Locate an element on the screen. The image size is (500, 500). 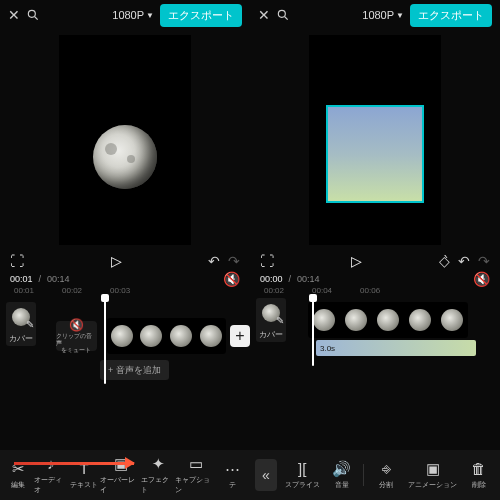
tool-animation: ▣アニメーション is located at coordinates (432, 476).